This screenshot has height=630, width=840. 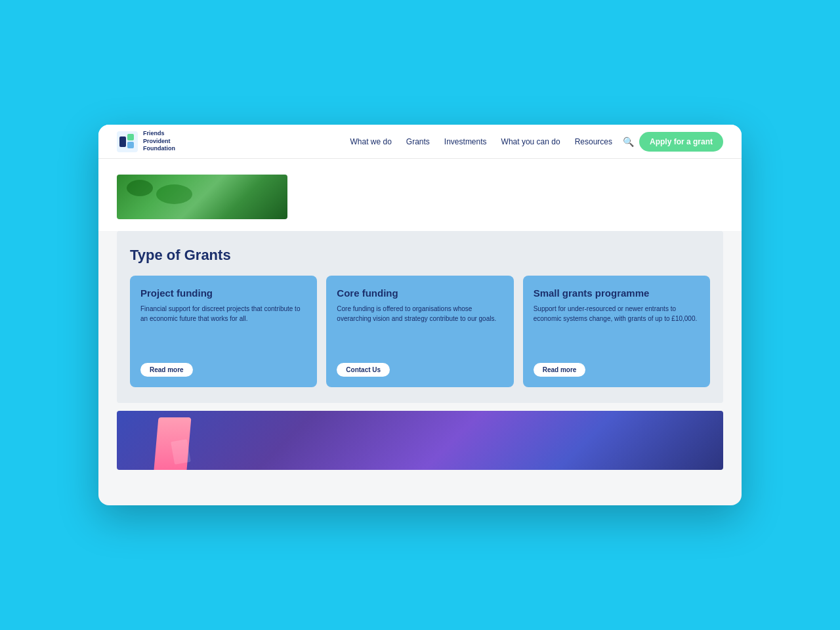 I want to click on grant-card-project-funding: Project funding Financial support for di…, so click(x=223, y=331).